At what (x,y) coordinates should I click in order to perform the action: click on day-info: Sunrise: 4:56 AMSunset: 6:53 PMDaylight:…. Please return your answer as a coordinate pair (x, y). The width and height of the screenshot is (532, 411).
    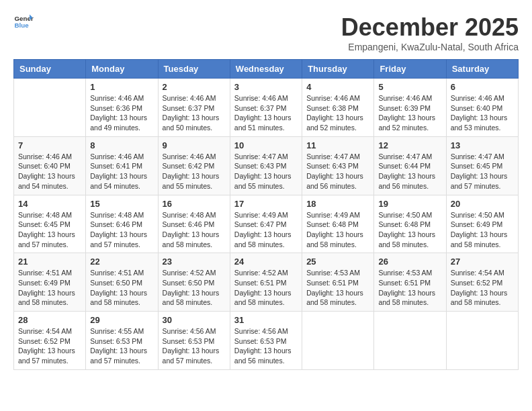
    Looking at the image, I should click on (266, 347).